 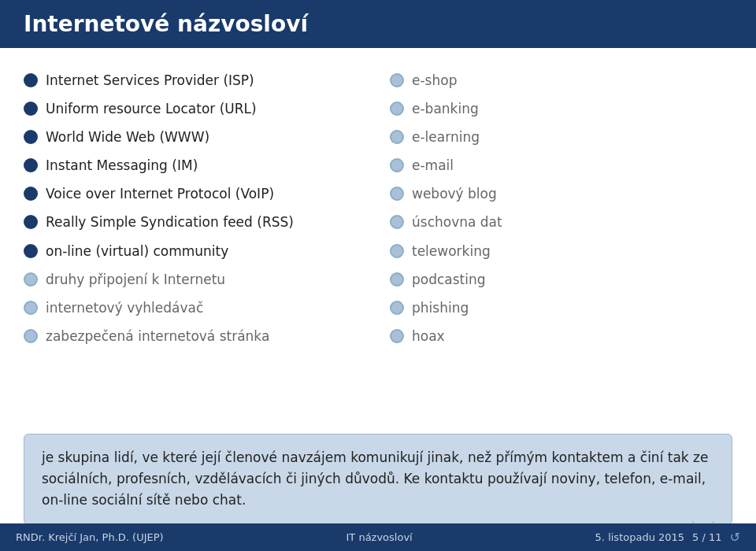 I want to click on list-item-text: Internet Services Provider (ISP), so click(x=150, y=80).